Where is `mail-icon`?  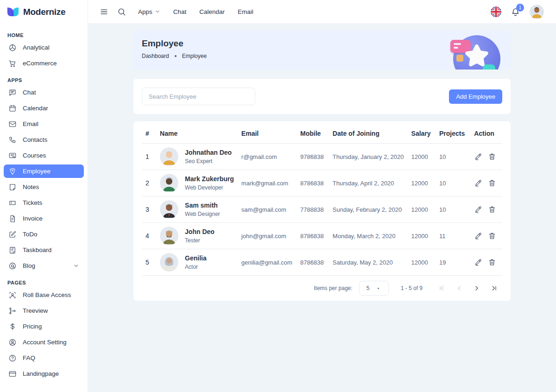 mail-icon is located at coordinates (13, 124).